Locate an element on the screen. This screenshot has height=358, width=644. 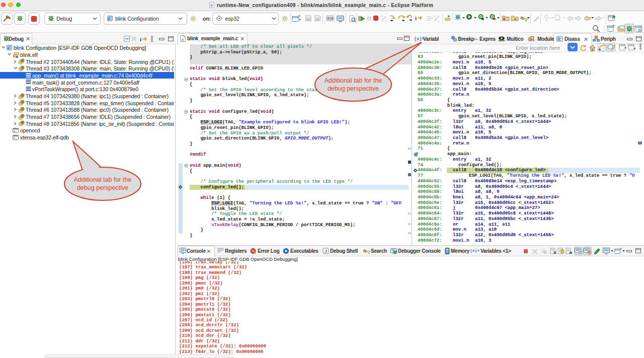
svg-text: 010 is located at coordinates (330, 19).